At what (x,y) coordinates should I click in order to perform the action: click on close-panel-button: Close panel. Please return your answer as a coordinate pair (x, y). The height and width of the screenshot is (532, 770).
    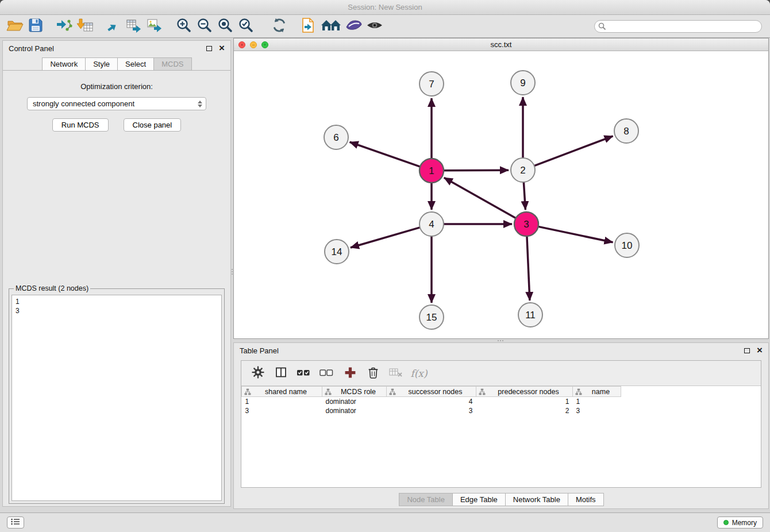
    Looking at the image, I should click on (153, 125).